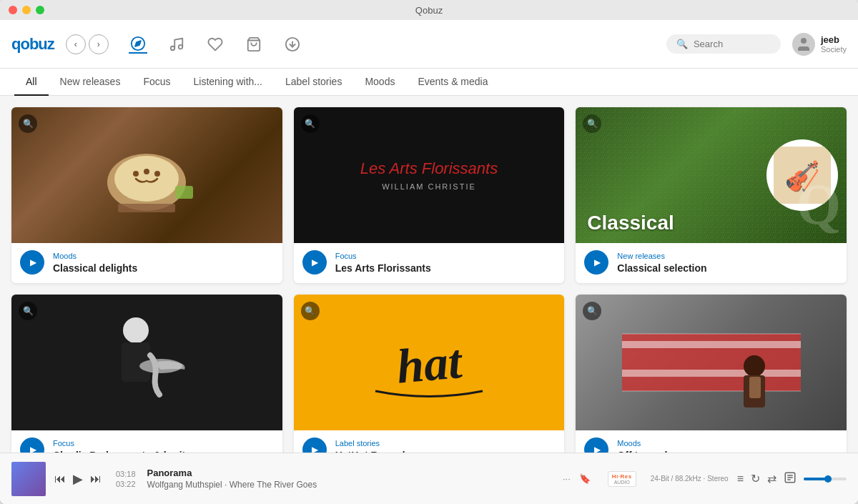  What do you see at coordinates (26, 10) in the screenshot?
I see `minimize-button` at bounding box center [26, 10].